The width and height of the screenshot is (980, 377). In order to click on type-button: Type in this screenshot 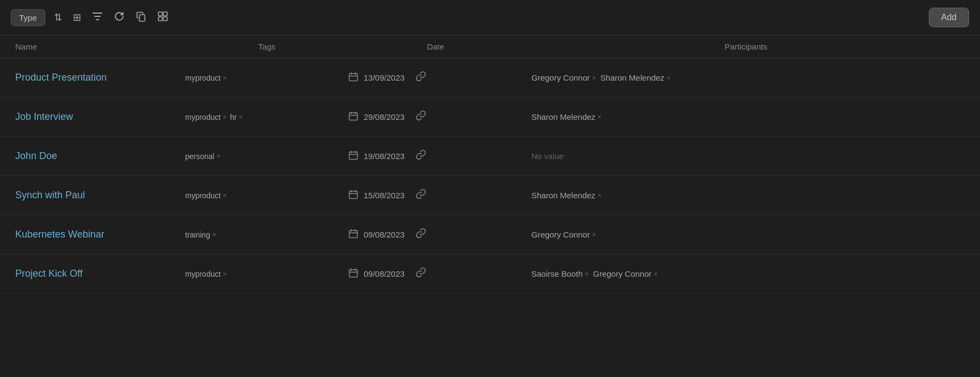, I will do `click(28, 17)`.